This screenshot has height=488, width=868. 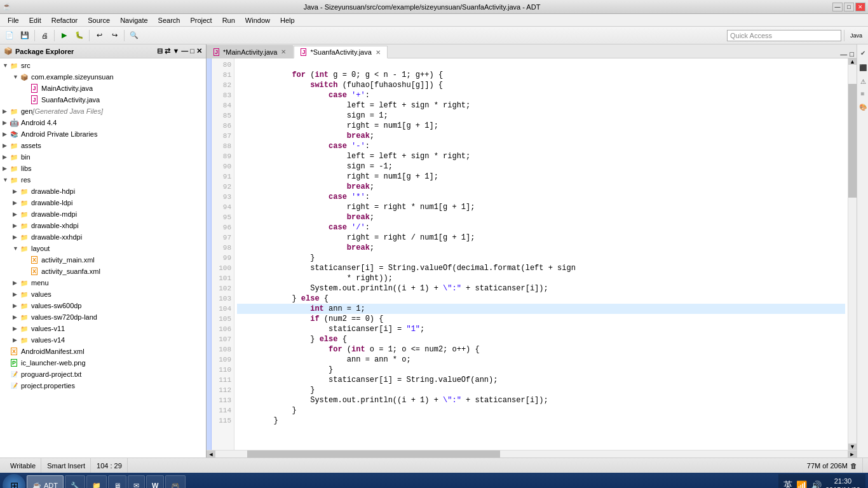 What do you see at coordinates (258, 20) in the screenshot?
I see `menu-window: Window` at bounding box center [258, 20].